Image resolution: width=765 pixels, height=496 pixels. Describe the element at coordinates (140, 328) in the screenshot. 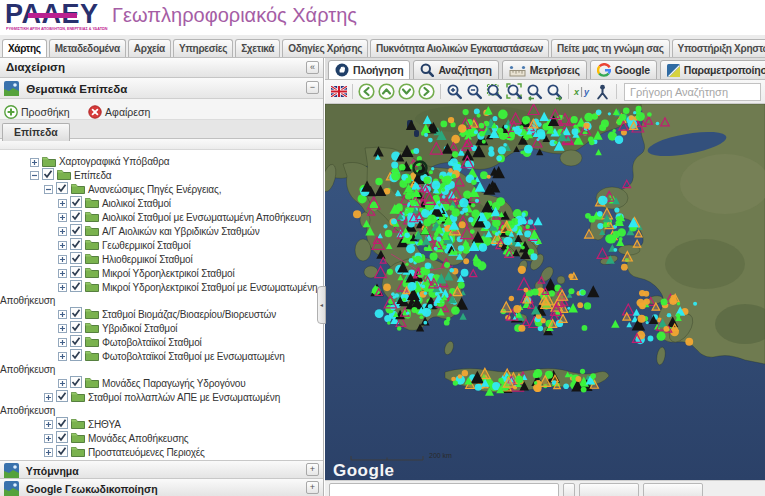

I see `layer-label: Υβριδικοί Σταθμοί` at that location.